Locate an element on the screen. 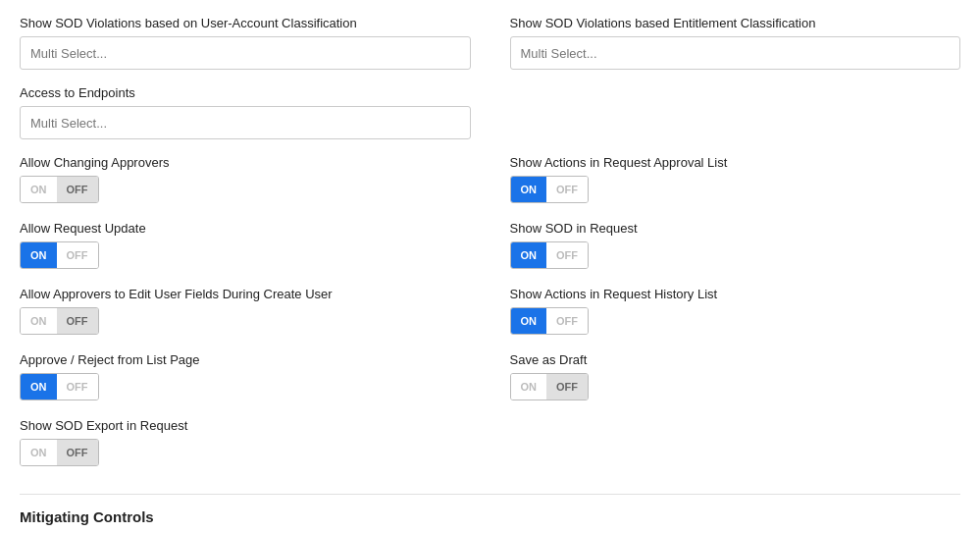 This screenshot has width=980, height=533. show-sod-request-label: Show SOD in Request is located at coordinates (736, 228).